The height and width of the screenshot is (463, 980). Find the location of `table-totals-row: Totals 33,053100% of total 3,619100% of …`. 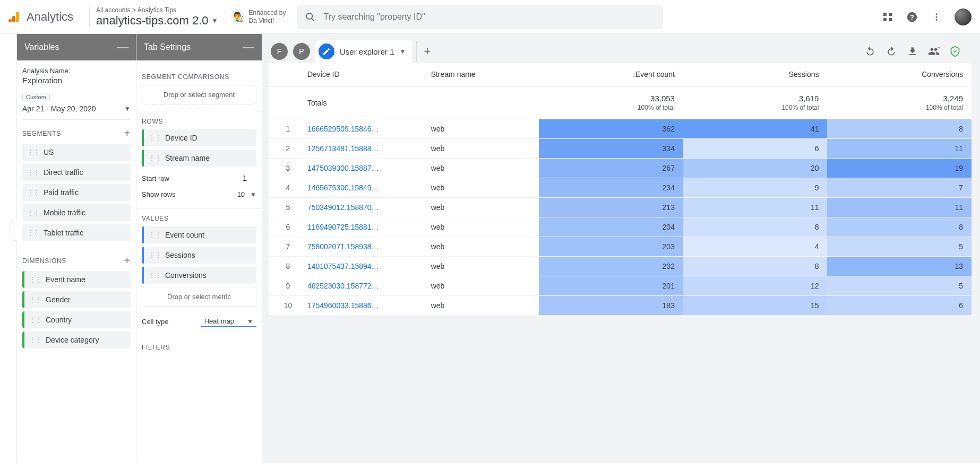

table-totals-row: Totals 33,053100% of total 3,619100% of … is located at coordinates (620, 103).